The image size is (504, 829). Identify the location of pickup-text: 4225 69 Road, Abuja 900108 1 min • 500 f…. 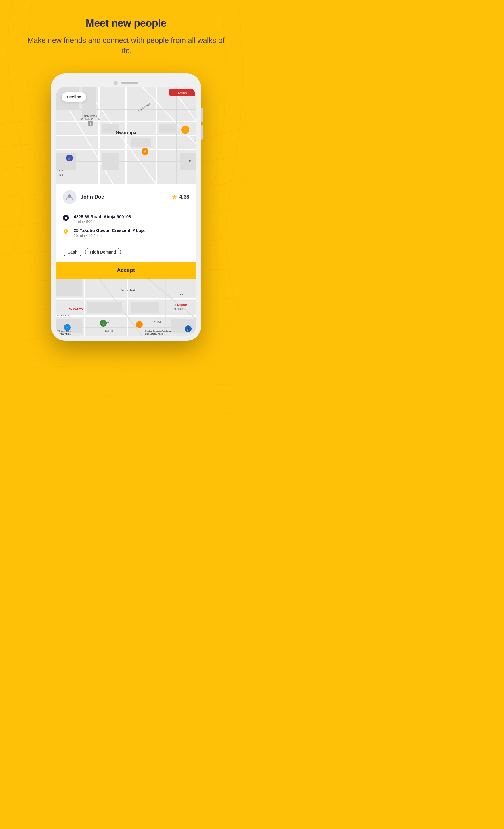
(132, 219).